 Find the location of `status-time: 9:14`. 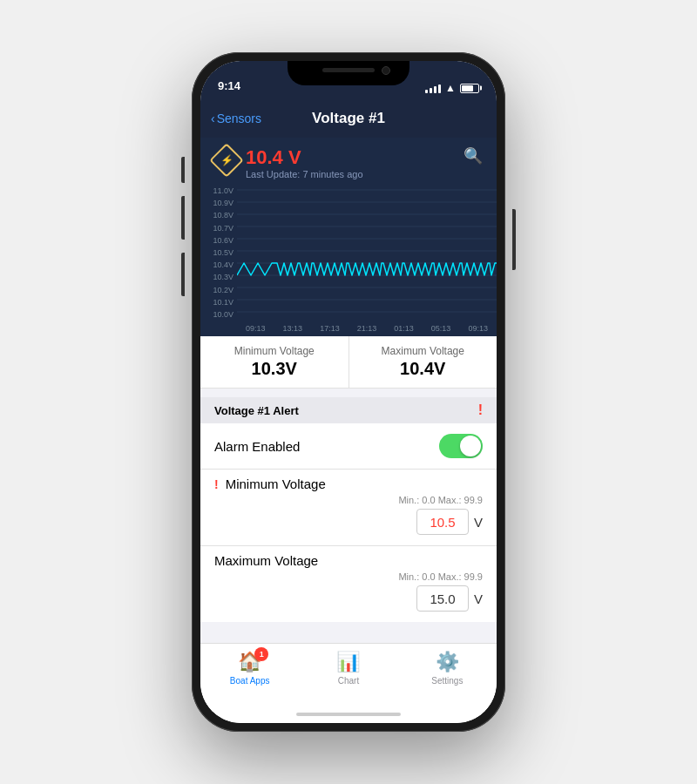

status-time: 9:14 is located at coordinates (229, 87).